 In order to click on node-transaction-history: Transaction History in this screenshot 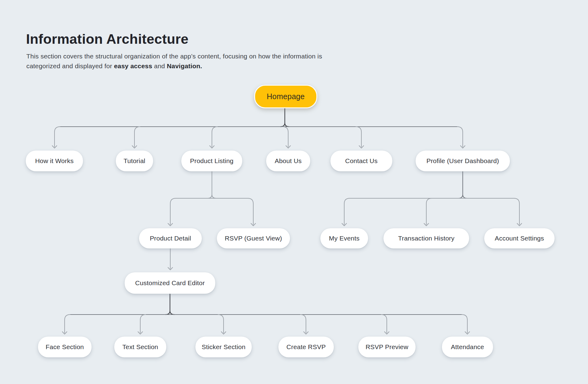, I will do `click(426, 238)`.